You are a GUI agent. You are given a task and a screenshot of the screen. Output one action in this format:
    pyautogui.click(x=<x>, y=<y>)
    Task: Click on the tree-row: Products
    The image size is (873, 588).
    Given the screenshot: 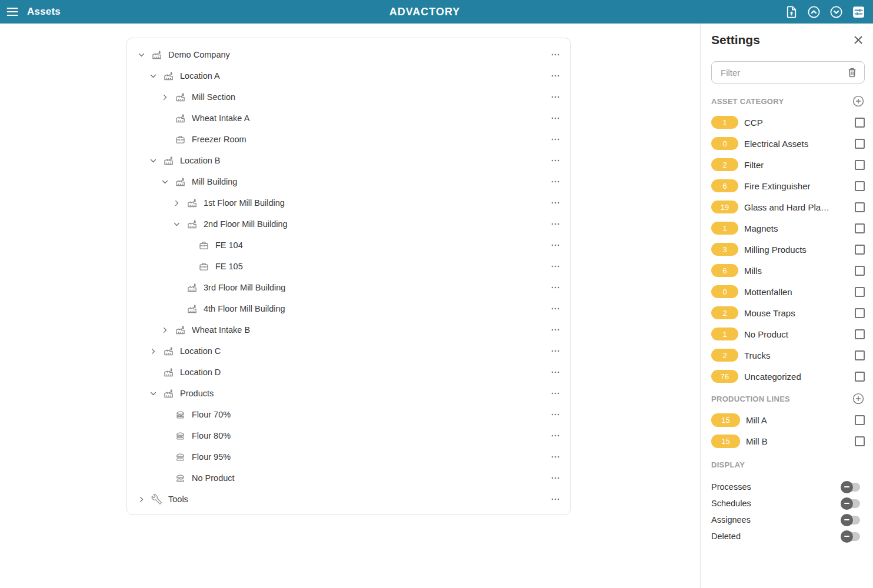 What is the action you would take?
    pyautogui.click(x=348, y=393)
    